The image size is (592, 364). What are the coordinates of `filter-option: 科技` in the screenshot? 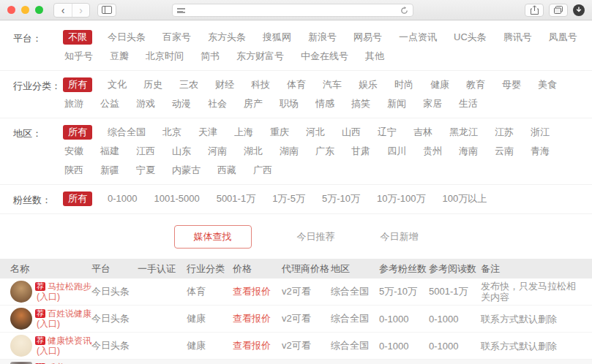 It's located at (261, 85).